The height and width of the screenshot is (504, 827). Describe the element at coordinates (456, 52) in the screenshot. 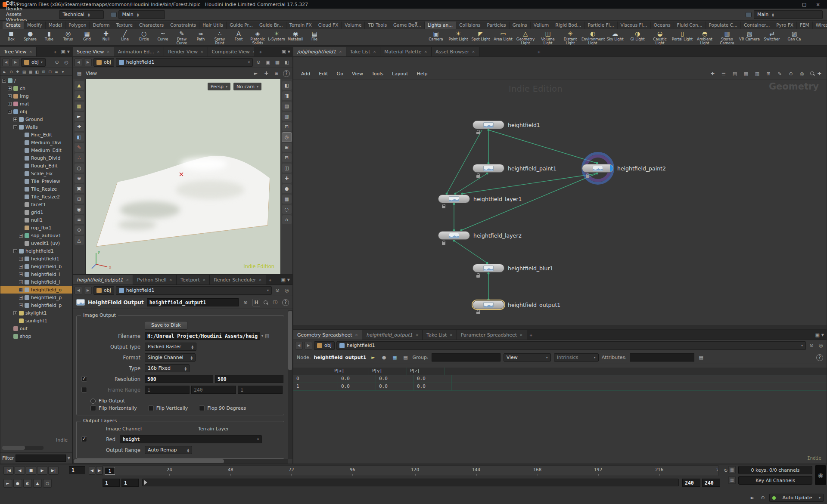

I see `pane-tab: Asset Browser×` at that location.